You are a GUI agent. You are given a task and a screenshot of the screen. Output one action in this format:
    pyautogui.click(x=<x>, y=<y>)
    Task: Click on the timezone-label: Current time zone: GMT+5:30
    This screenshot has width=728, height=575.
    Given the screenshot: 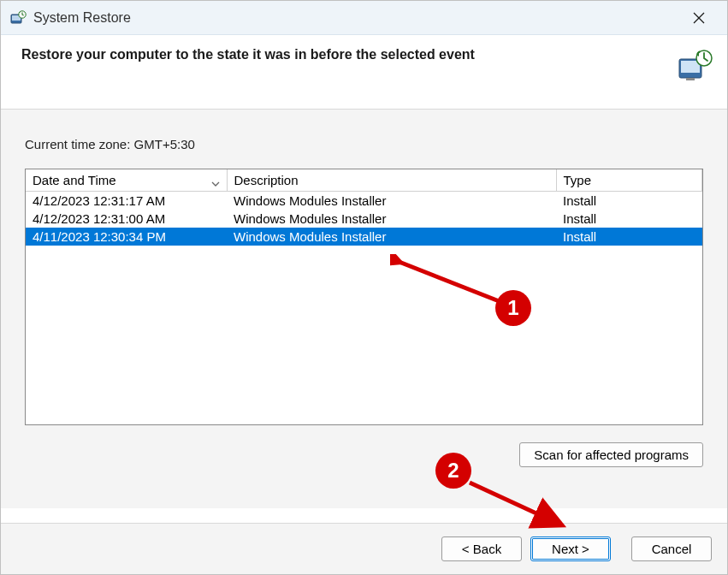 What is the action you would take?
    pyautogui.click(x=364, y=144)
    